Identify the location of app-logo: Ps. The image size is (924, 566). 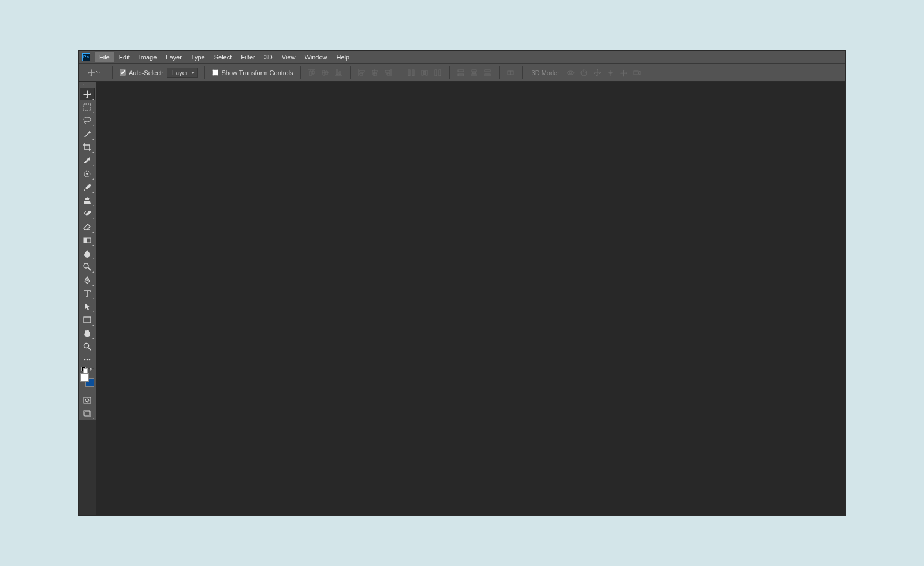
(86, 57).